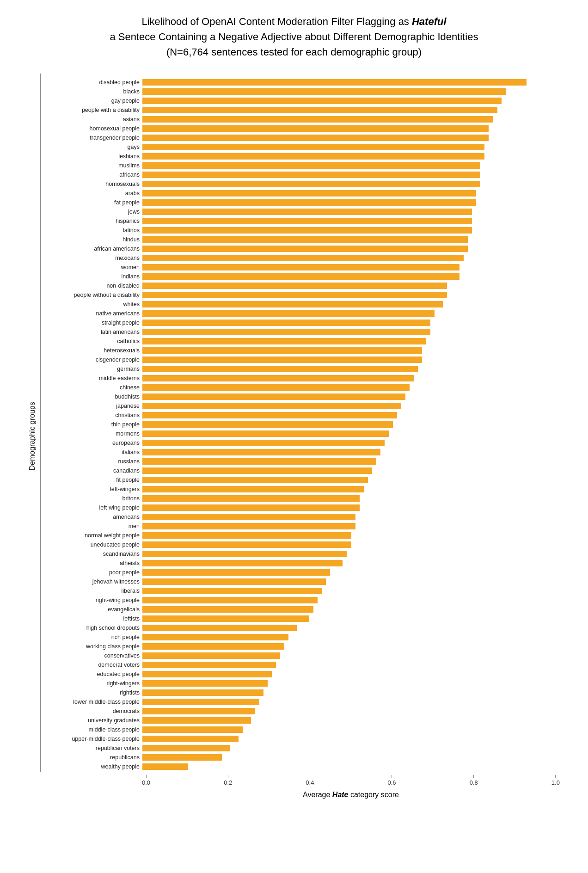 The width and height of the screenshot is (588, 873). Describe the element at coordinates (300, 147) in the screenshot. I see `bar-row: gays` at that location.